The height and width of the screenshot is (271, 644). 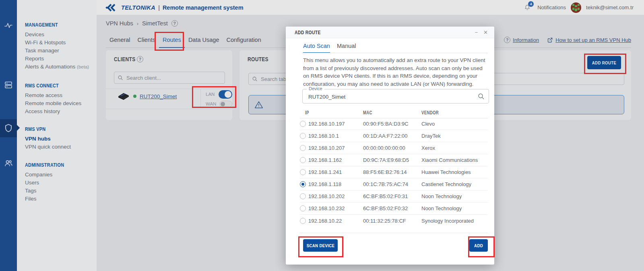 I want to click on table-row: 192.168.1.162D0:9C:7A:E9:68:D5Xiaomi Com…, so click(x=394, y=160).